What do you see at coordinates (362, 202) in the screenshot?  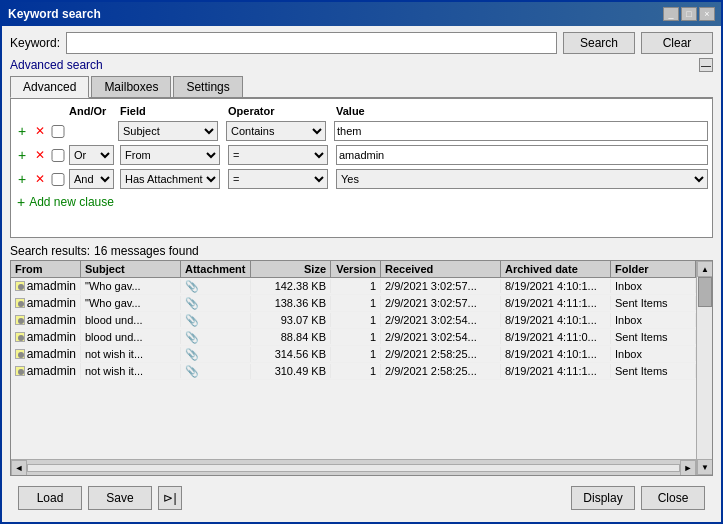 I see `add-clause-row: + Add new clause` at bounding box center [362, 202].